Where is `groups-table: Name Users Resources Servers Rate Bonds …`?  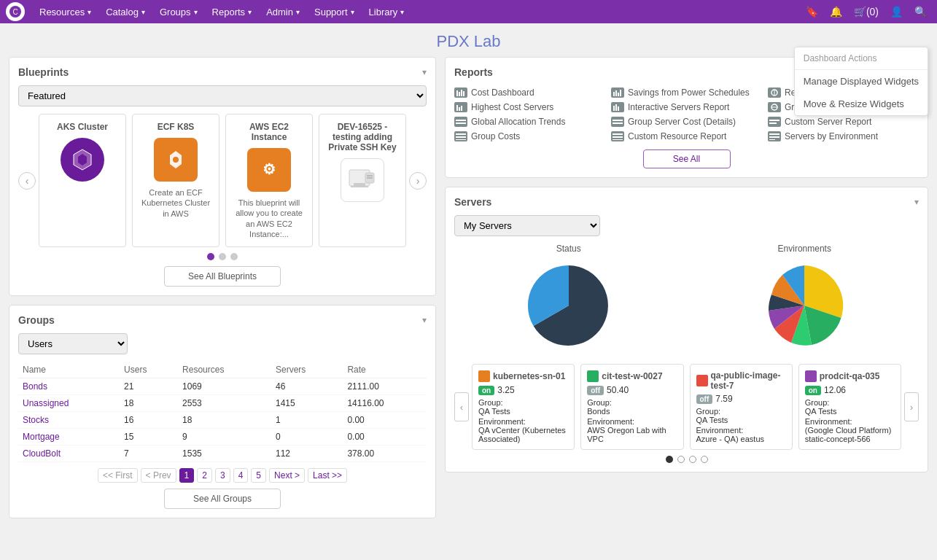
groups-table: Name Users Resources Servers Rate Bonds … is located at coordinates (222, 412).